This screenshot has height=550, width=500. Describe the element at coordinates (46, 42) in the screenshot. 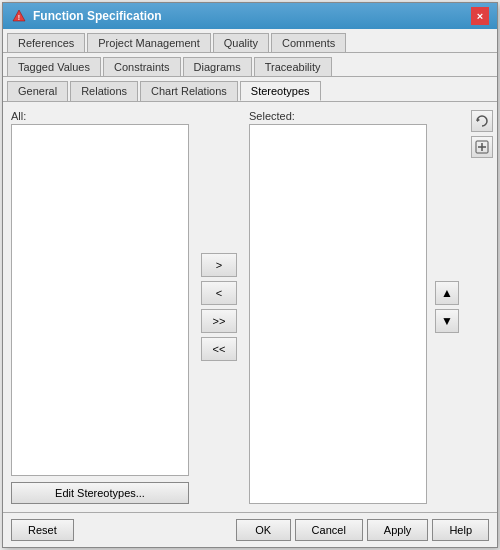

I see `tab-references: References` at that location.